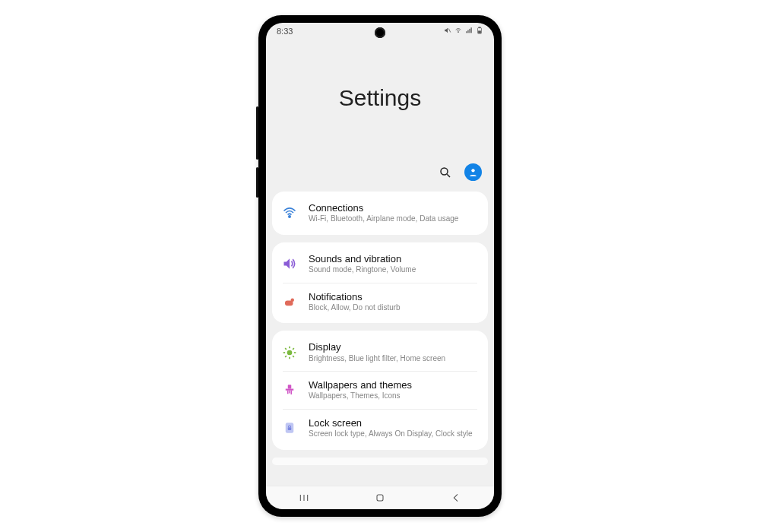 The height and width of the screenshot is (532, 760). Describe the element at coordinates (473, 172) in the screenshot. I see `account-button` at that location.